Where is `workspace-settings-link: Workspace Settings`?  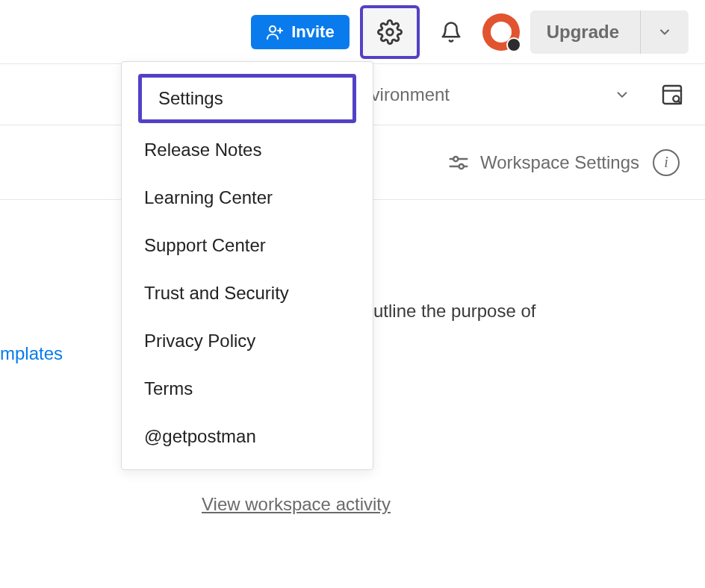
workspace-settings-link: Workspace Settings is located at coordinates (544, 163).